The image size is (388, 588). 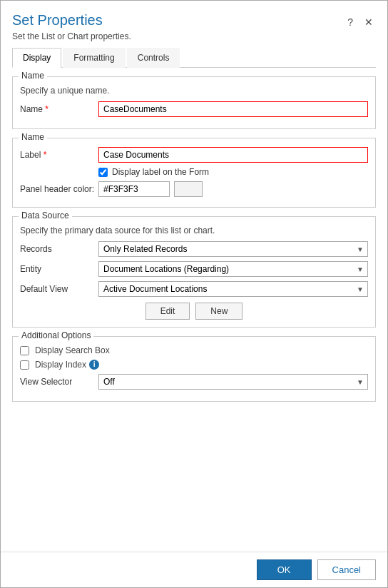 What do you see at coordinates (56, 335) in the screenshot?
I see `additional-options-legend: Additional Options` at bounding box center [56, 335].